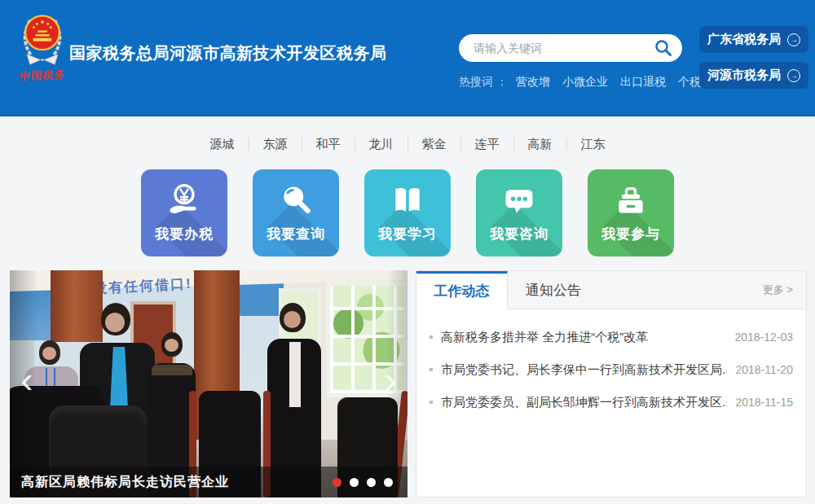  Describe the element at coordinates (184, 213) in the screenshot. I see `service-tax-handling: 我要办税` at that location.